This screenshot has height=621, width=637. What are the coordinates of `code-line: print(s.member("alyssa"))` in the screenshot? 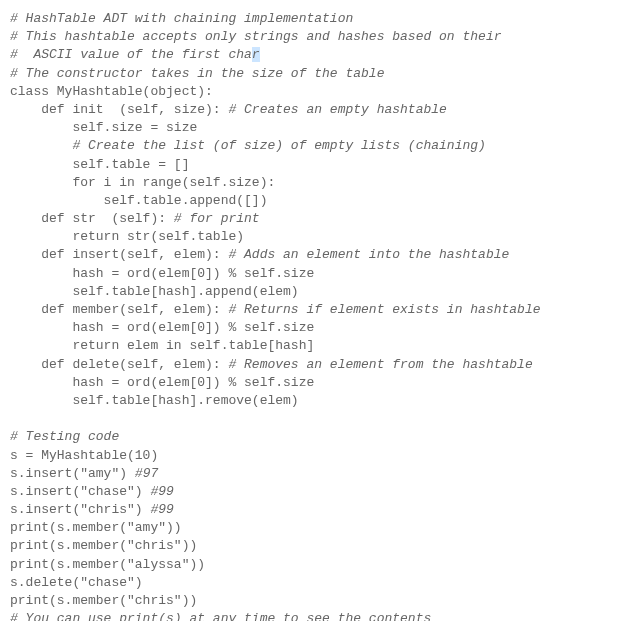 It's located at (318, 565).